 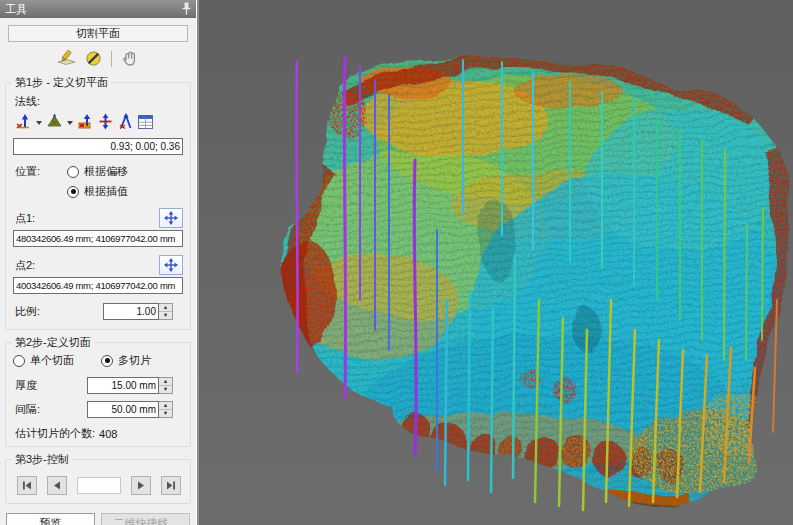 I want to click on point2-value-input, so click(x=98, y=286).